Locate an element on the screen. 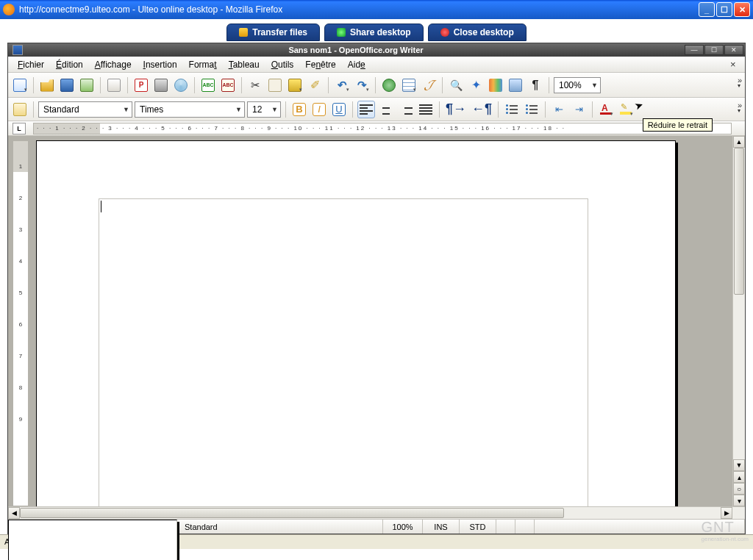 The height and width of the screenshot is (560, 753). status-insert-mode: INS is located at coordinates (441, 526).